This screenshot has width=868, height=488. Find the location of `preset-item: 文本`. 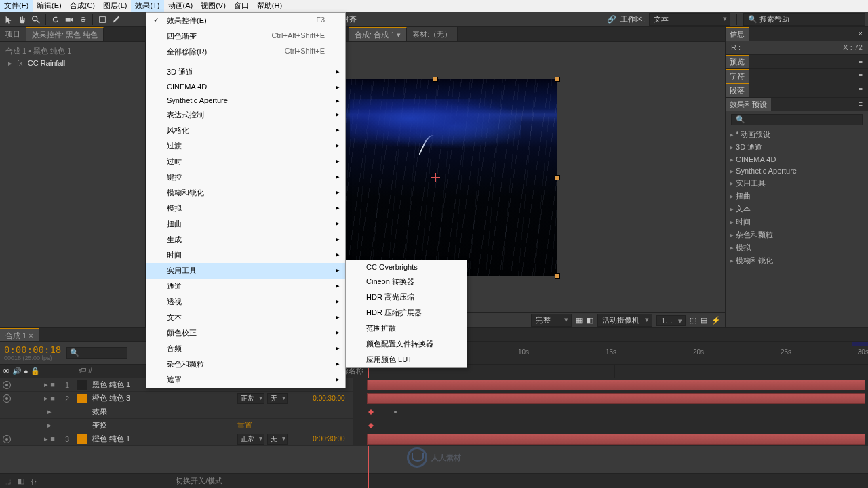

preset-item: 文本 is located at coordinates (797, 209).